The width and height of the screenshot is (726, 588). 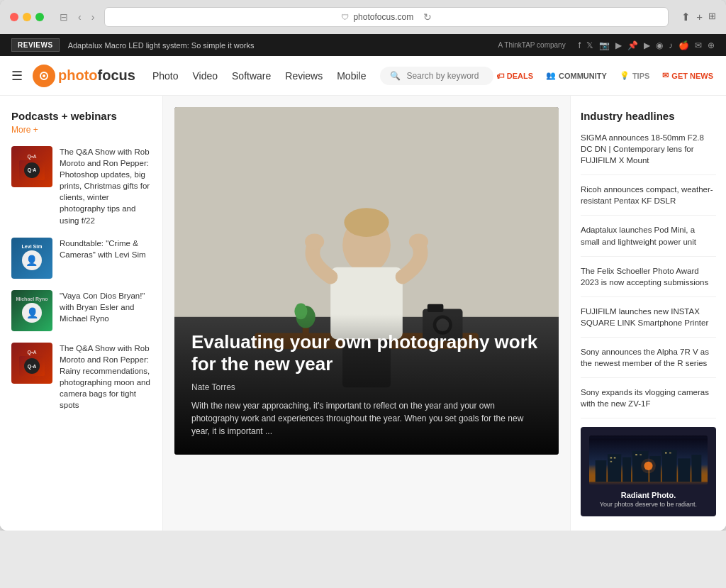 I want to click on vimeo-icon: ▶, so click(x=647, y=45).